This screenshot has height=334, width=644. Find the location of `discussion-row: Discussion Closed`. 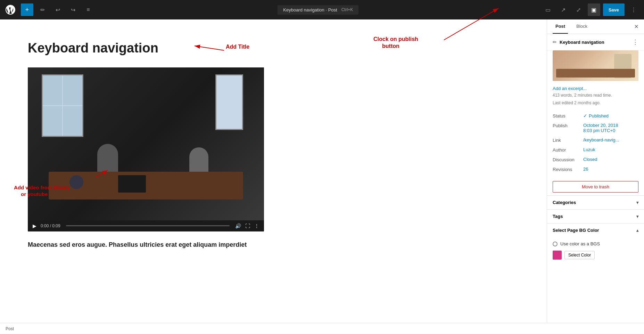

discussion-row: Discussion Closed is located at coordinates (595, 160).